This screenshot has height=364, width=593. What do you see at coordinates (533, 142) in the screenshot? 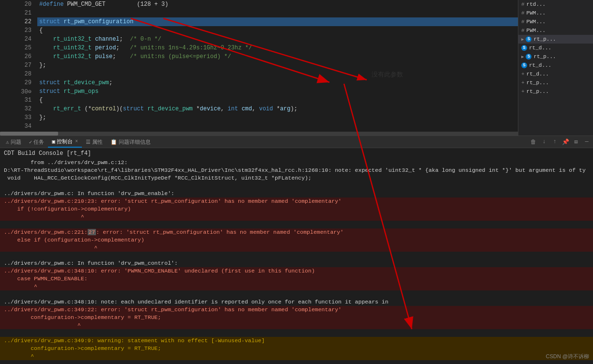
I see `clear-button: 🗑` at bounding box center [533, 142].